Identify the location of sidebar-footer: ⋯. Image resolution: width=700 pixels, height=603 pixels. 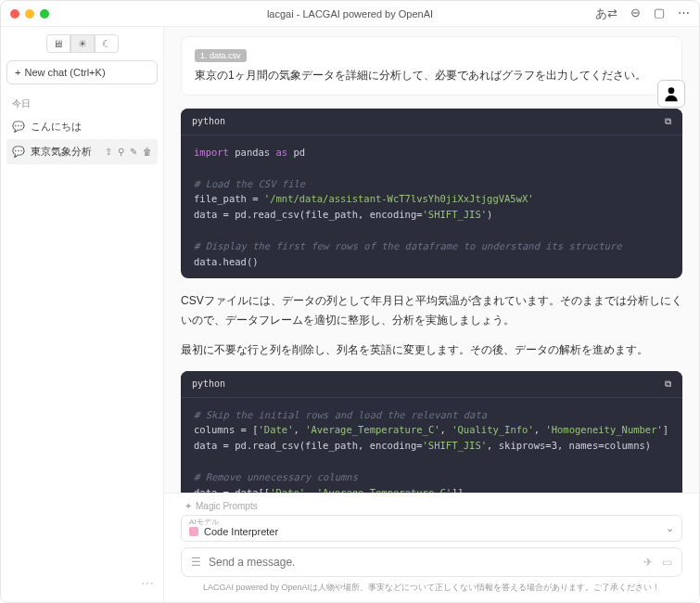
(82, 584).